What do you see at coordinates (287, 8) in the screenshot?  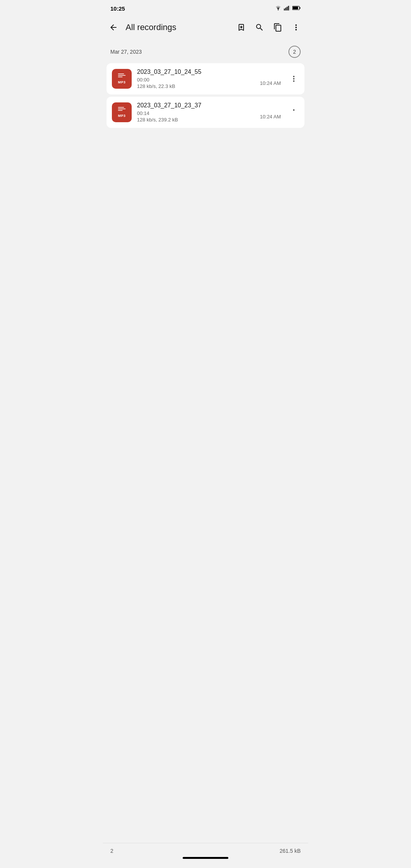 I see `signal-icon` at bounding box center [287, 8].